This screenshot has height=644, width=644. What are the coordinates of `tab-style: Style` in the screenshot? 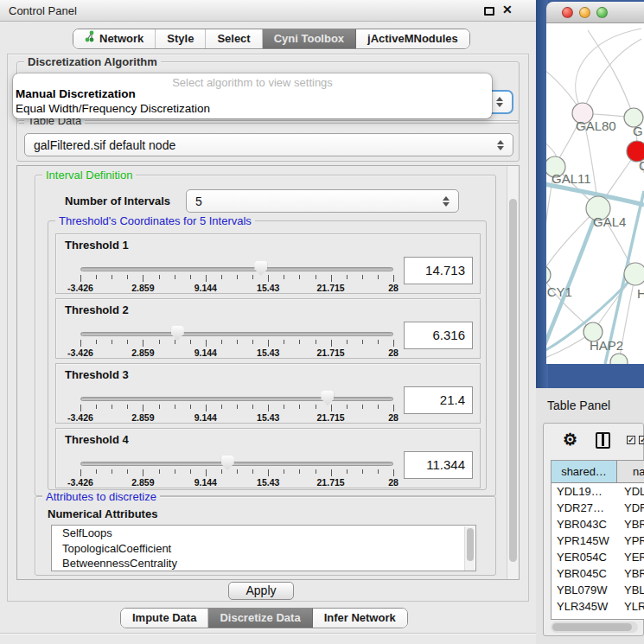 It's located at (181, 39).